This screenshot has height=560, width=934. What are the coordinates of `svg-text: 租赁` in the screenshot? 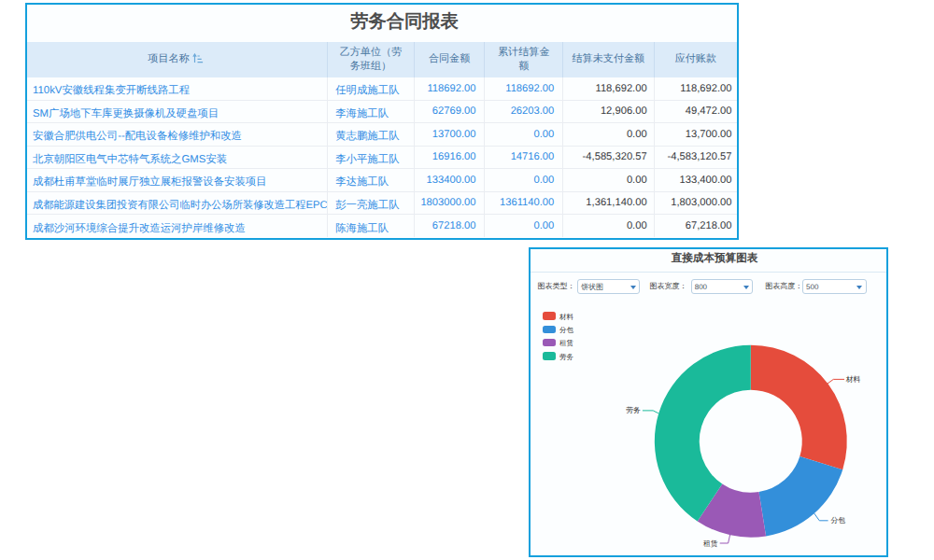 It's located at (711, 543).